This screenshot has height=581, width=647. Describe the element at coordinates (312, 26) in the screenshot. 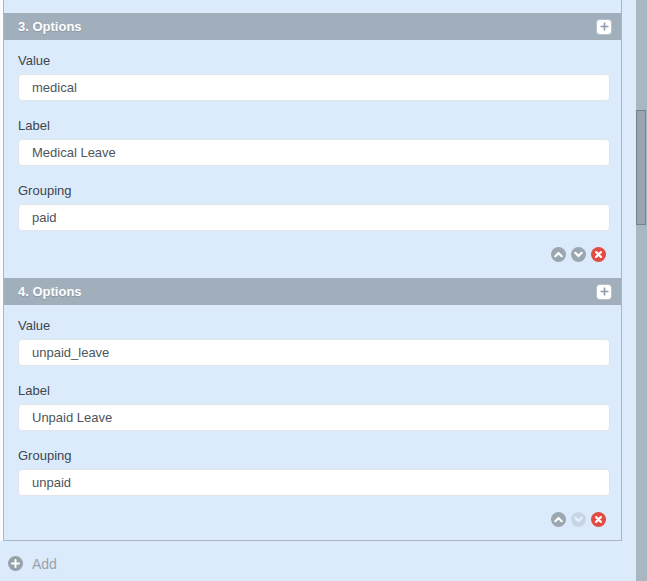

I see `options-panel-3-header: 3. Options` at that location.